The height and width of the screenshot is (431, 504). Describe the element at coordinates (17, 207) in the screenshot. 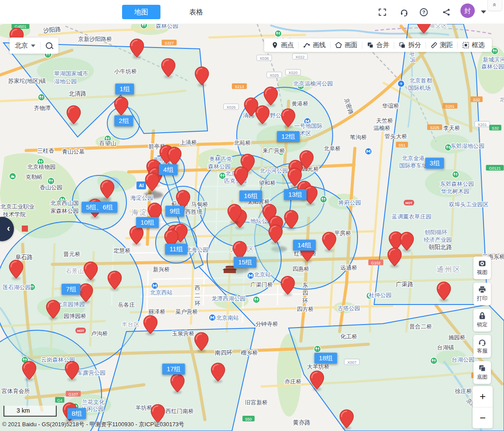

I see `map-label: 北京工业职业` at that location.